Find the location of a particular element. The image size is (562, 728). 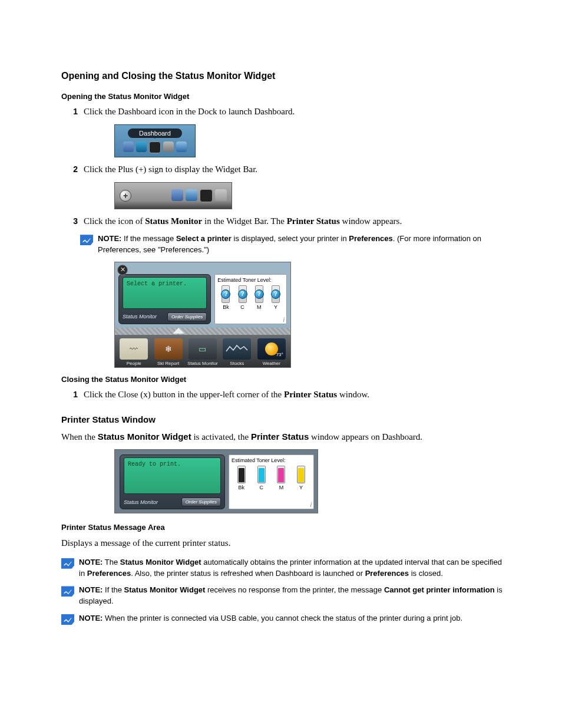

safari-icon is located at coordinates (181, 147).